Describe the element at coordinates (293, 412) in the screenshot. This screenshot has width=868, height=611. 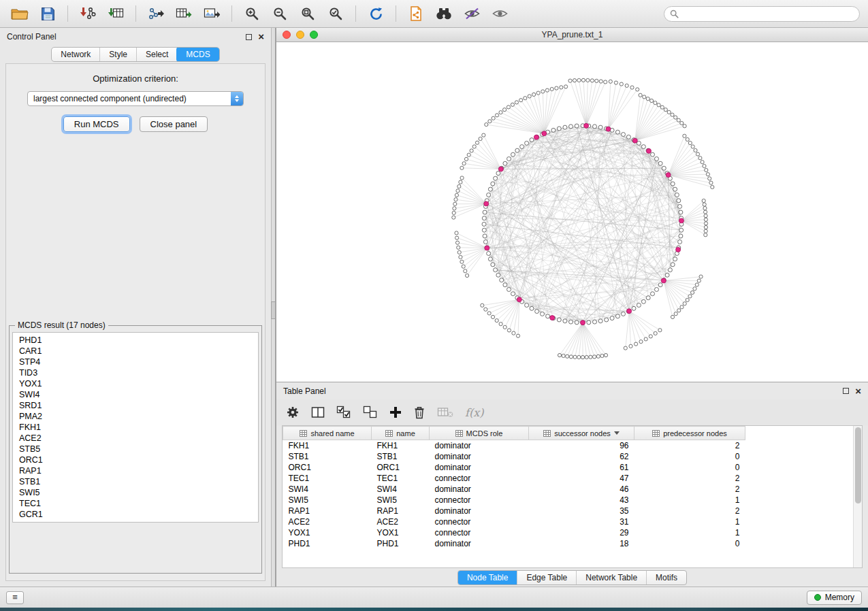
I see `table-settings-button` at that location.